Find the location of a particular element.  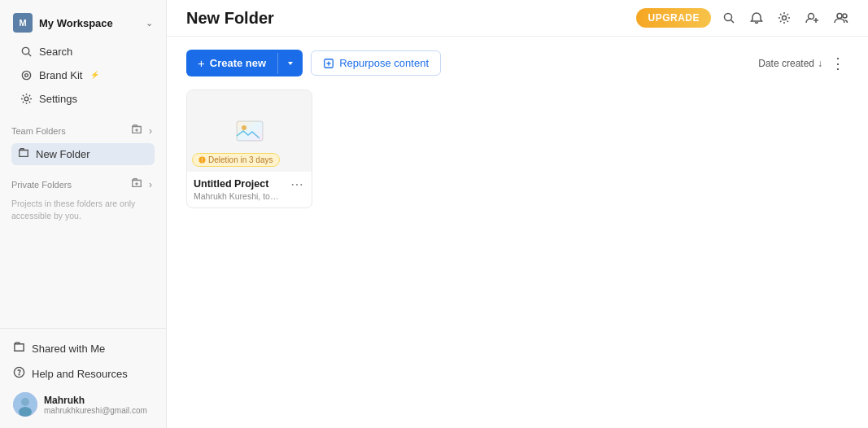

workspace-chevron-icon: ⌄ is located at coordinates (150, 23).